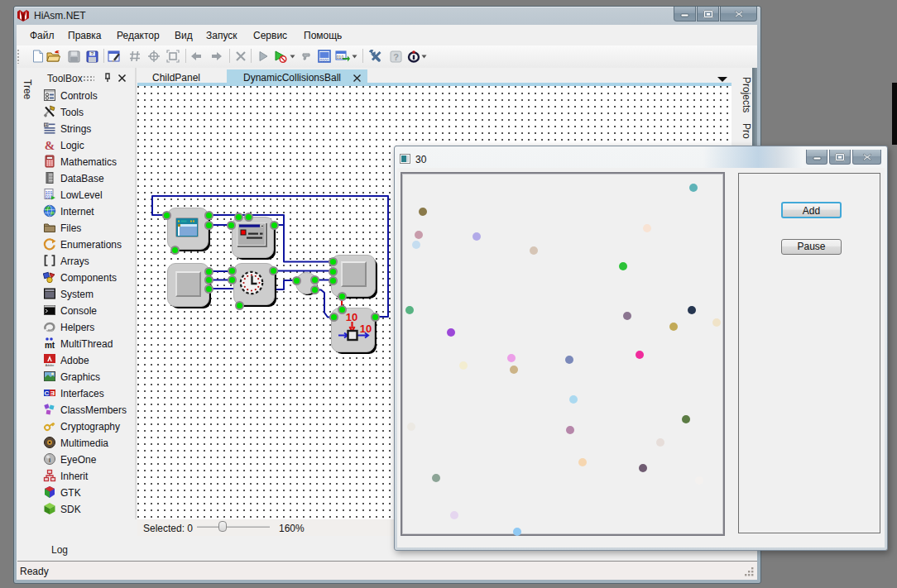 The width and height of the screenshot is (897, 588). I want to click on svg-text: 010, so click(341, 56).